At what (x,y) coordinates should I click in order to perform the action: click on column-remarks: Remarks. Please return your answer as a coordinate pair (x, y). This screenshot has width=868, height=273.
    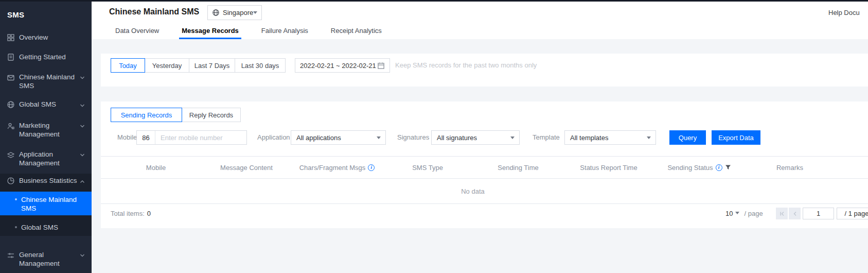
    Looking at the image, I should click on (790, 168).